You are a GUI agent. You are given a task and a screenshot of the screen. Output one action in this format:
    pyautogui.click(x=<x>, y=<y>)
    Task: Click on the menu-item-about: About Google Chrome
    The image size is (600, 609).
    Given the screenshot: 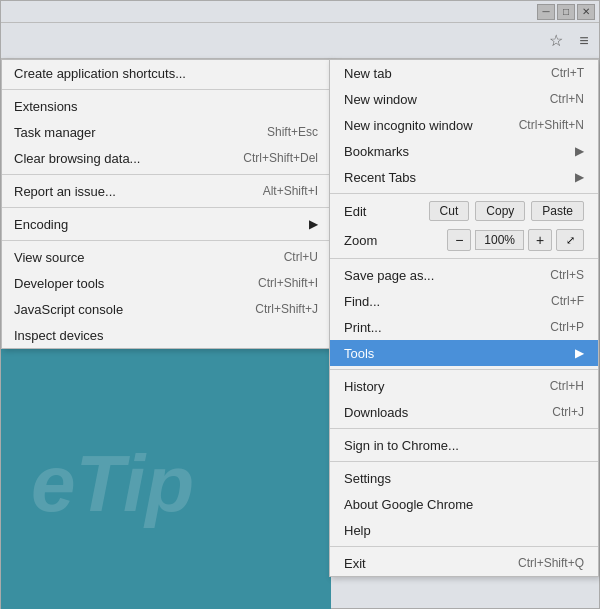 What is the action you would take?
    pyautogui.click(x=464, y=504)
    